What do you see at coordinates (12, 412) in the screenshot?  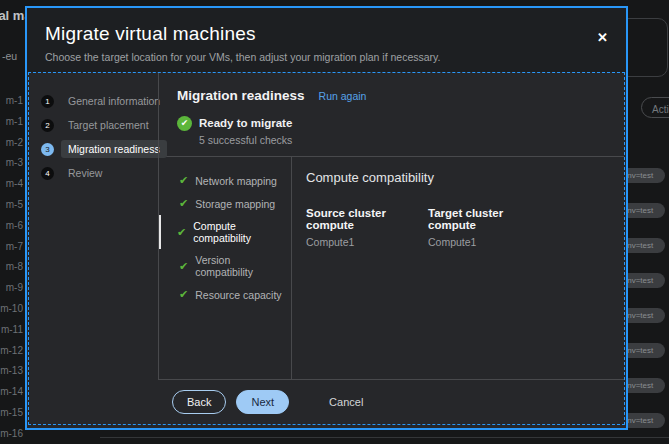 I see `background-vm-row: m-15` at bounding box center [12, 412].